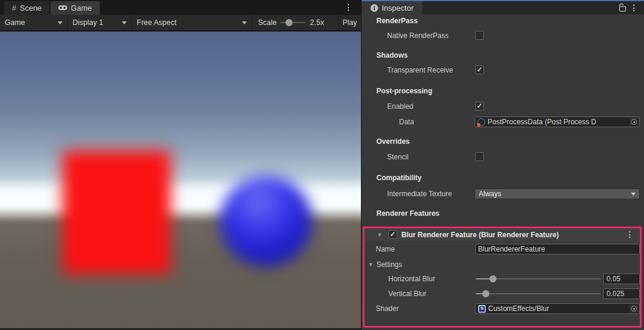 The image size is (644, 330). Describe the element at coordinates (511, 249) in the screenshot. I see `feature-name-value: BlurRendererFeature` at that location.